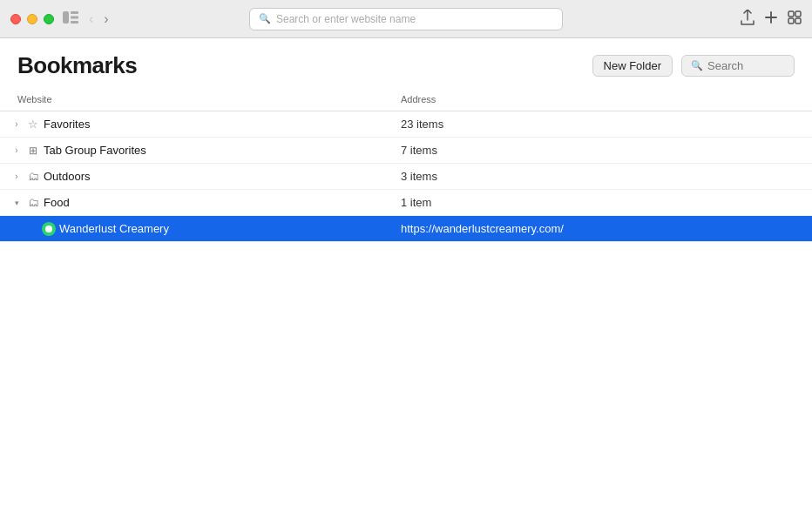  Describe the element at coordinates (406, 99) in the screenshot. I see `table-header: Website Address` at that location.